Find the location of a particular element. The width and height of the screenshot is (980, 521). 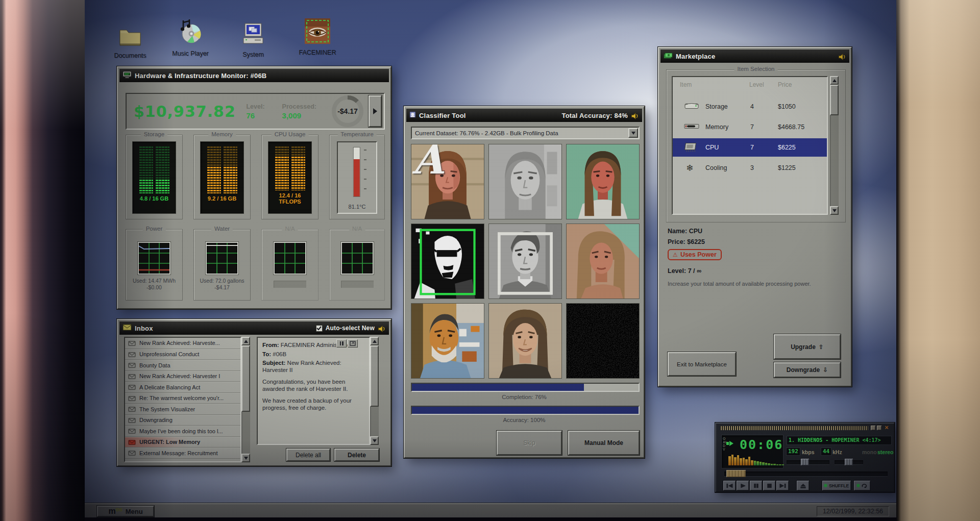

autoselect-label: Auto-select New is located at coordinates (350, 328).